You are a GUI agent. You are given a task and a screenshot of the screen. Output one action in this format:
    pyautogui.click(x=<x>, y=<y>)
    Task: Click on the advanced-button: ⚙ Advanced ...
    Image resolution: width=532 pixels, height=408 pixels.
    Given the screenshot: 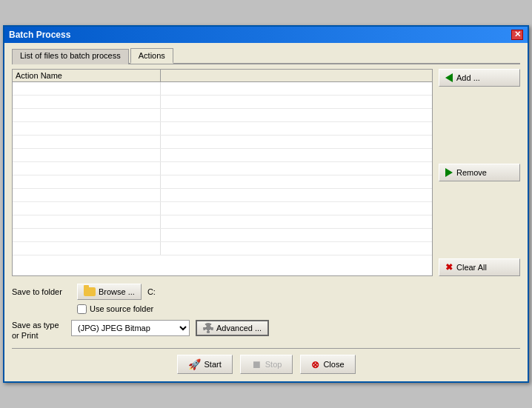 What is the action you would take?
    pyautogui.click(x=233, y=328)
    